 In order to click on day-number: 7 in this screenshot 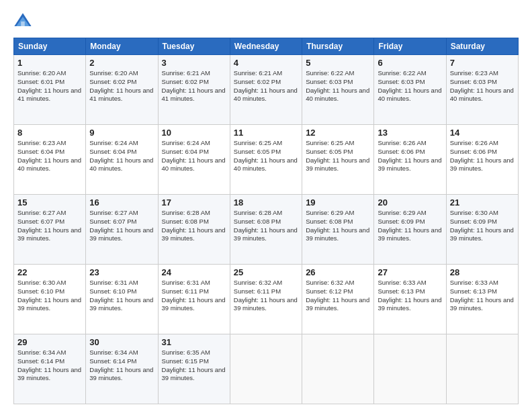, I will do `click(482, 63)`.